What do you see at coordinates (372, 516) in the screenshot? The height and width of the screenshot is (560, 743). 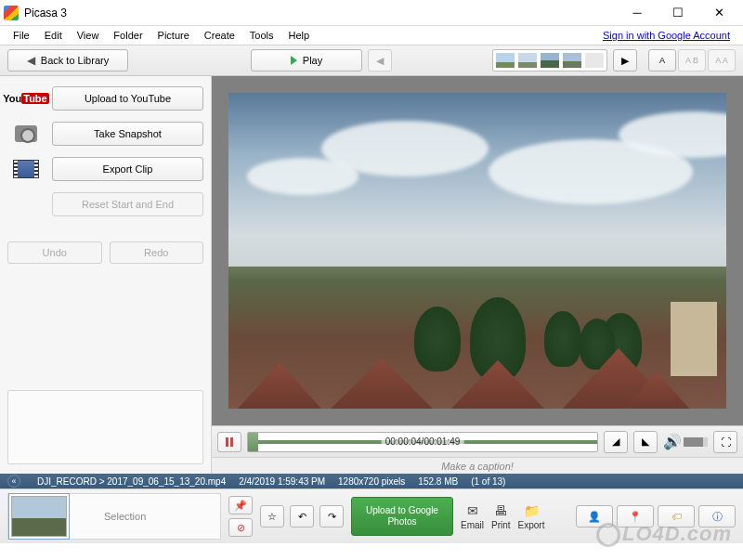 I see `bottom-tray: Selection 📌 ⊘ ☆ ↶ ↷ Upload to Google Pho…` at bounding box center [372, 516].